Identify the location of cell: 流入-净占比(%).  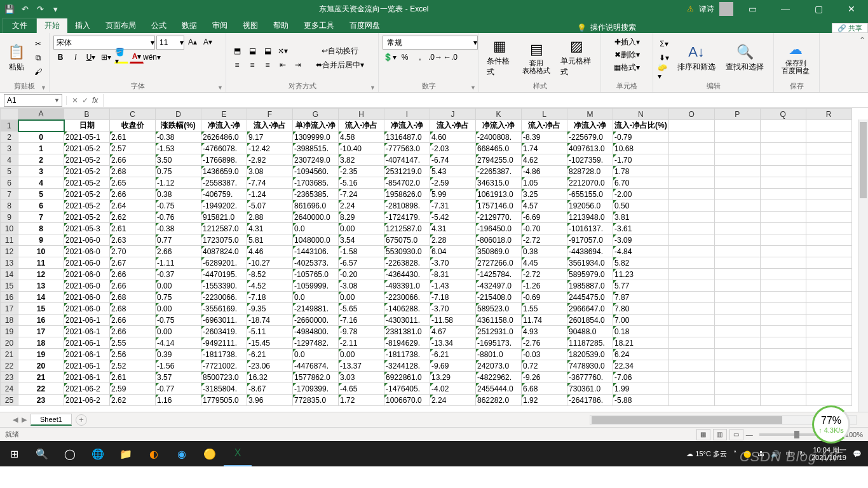
(641, 126).